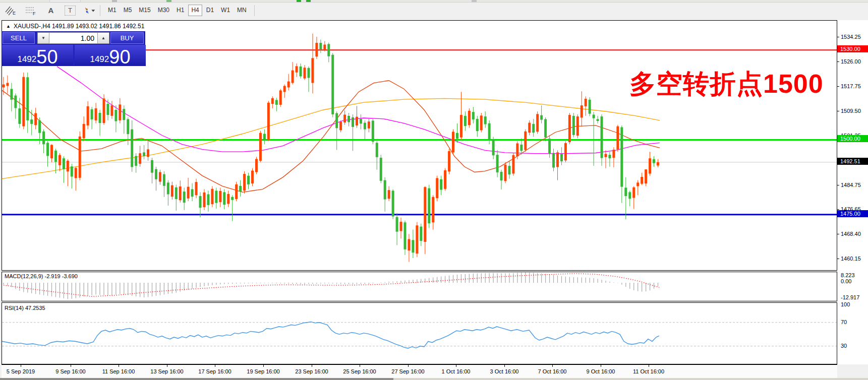 The image size is (868, 380). I want to click on time-axis-label: 1 Oct 16:00, so click(456, 371).